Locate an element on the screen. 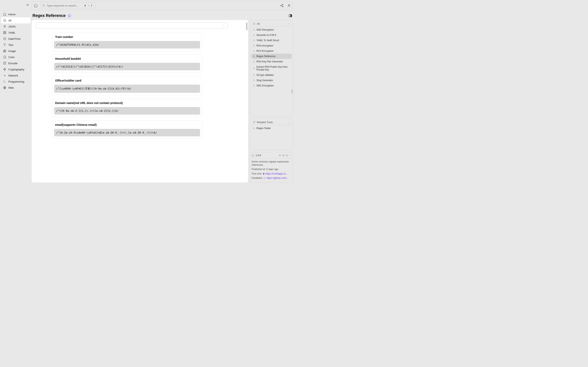 The height and width of the screenshot is (367, 588). tool-item-active: Regex Reference is located at coordinates (272, 56).